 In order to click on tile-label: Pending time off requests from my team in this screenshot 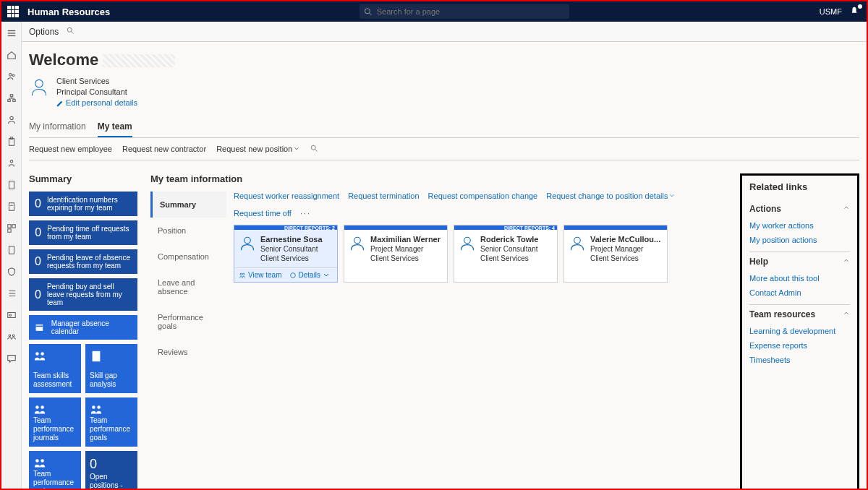, I will do `click(90, 233)`.